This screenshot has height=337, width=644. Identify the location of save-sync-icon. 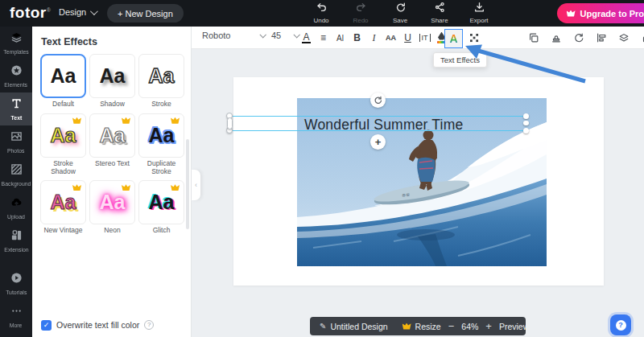
(401, 9).